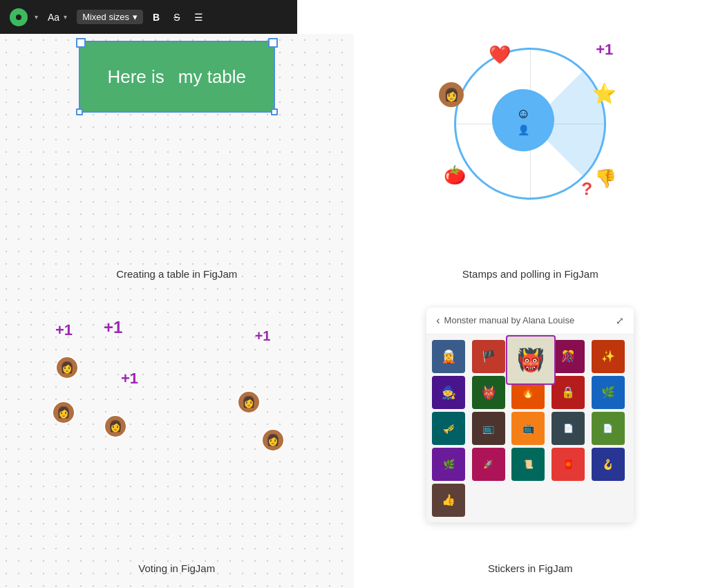 This screenshot has width=707, height=588. What do you see at coordinates (177, 397) in the screenshot?
I see `voting-wrapper: +1 +1 +1 +1 👩 👩 👩 👩 👩` at bounding box center [177, 397].